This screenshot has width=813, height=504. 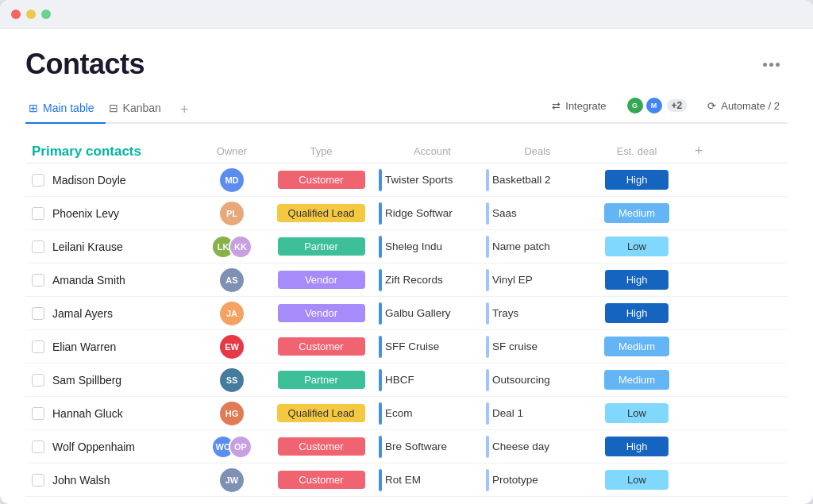 I want to click on cell-account: Zift Records, so click(x=432, y=280).